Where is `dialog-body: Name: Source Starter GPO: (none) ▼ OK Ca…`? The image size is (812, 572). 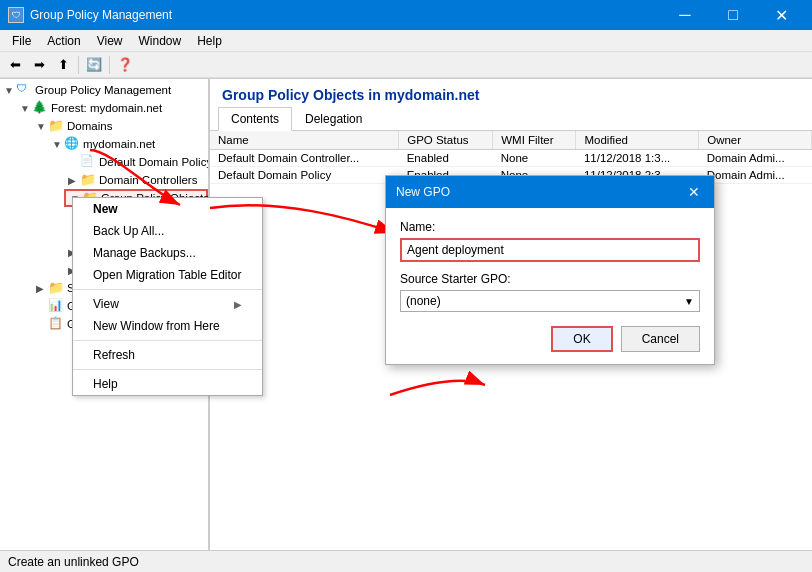
dialog-body: Name: Source Starter GPO: (none) ▼ OK Ca… is located at coordinates (550, 286).